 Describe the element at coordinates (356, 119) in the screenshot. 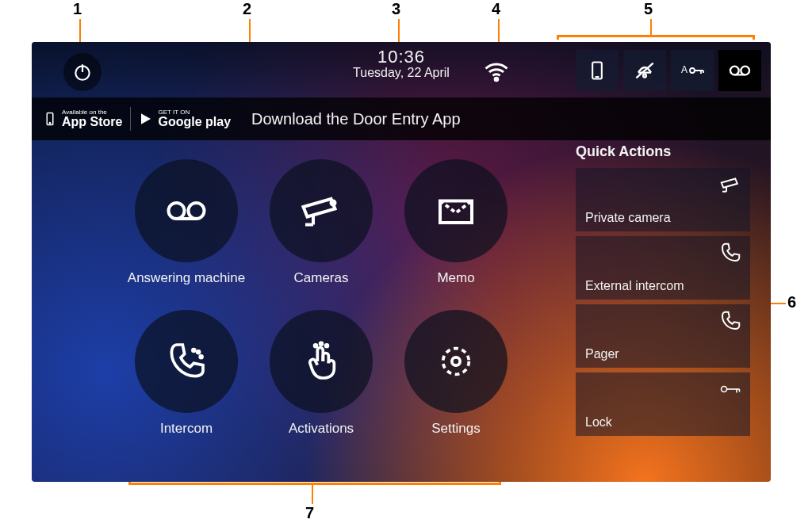

I see `banner-text: Download the Door Entry App` at that location.